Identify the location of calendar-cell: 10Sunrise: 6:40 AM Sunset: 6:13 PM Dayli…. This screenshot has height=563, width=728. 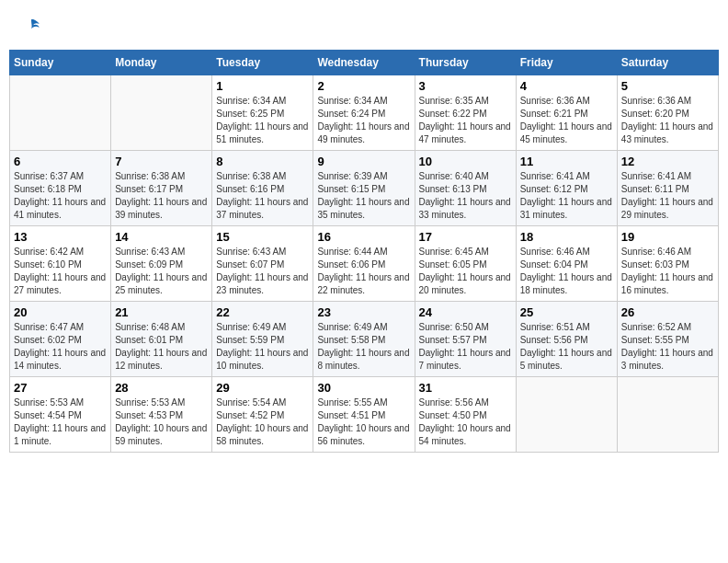
(465, 189).